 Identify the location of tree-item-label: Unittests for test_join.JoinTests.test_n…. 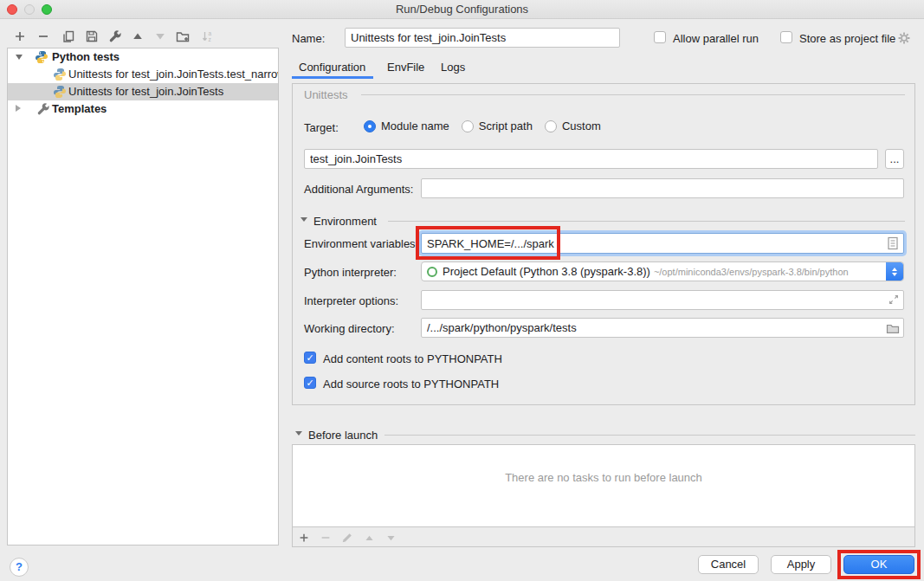
(173, 74).